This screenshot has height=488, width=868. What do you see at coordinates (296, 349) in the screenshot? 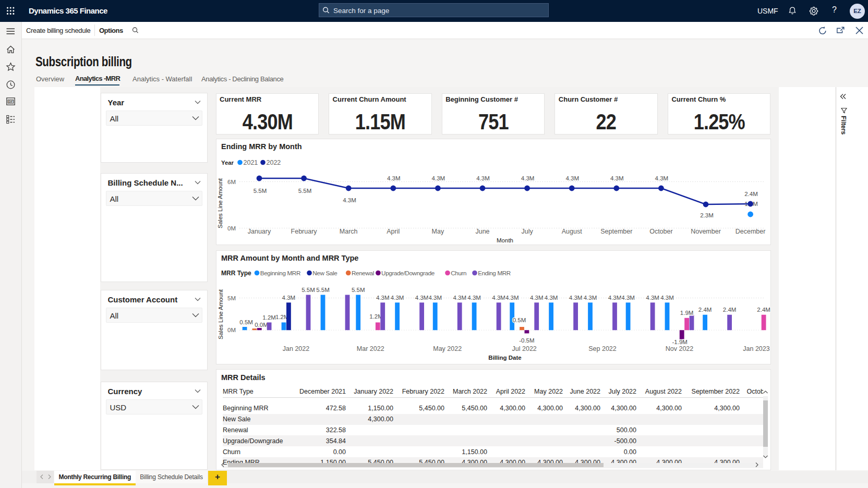
I see `svg-text: Jan 2022` at bounding box center [296, 349].